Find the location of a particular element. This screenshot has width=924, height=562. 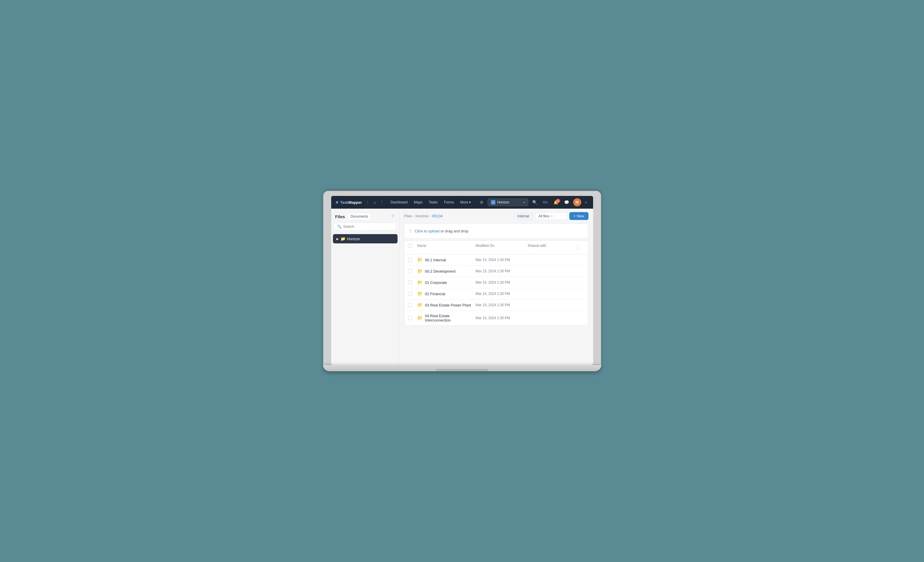

row-folder-icon-5: 📁 is located at coordinates (420, 318).